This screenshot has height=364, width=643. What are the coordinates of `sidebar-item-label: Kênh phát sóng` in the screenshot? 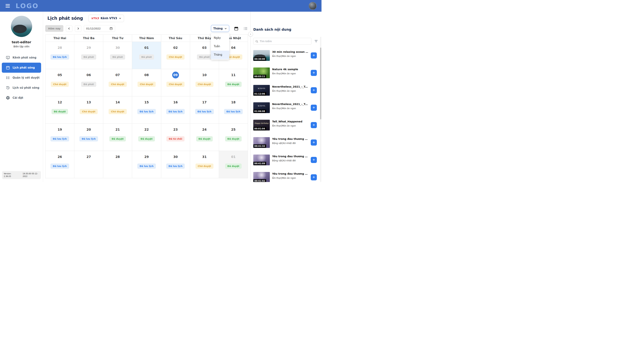 It's located at (24, 58).